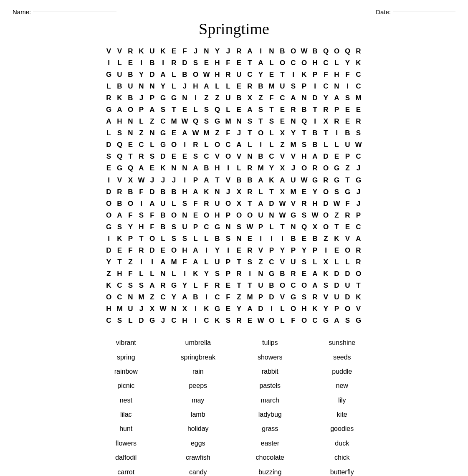 This screenshot has height=476, width=468. Describe the element at coordinates (271, 386) in the screenshot. I see `word-item: pastels` at that location.